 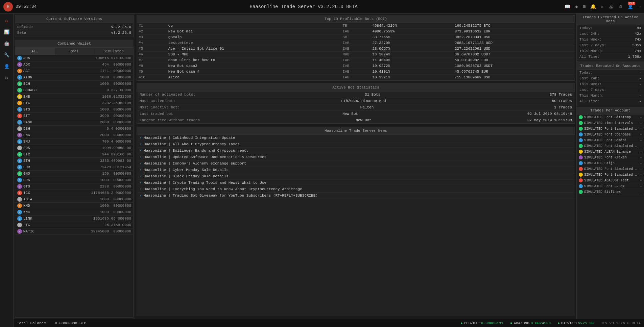 I want to click on news-item: ⚡Haasonline | Black Friday Sale Details, so click(x=356, y=176).